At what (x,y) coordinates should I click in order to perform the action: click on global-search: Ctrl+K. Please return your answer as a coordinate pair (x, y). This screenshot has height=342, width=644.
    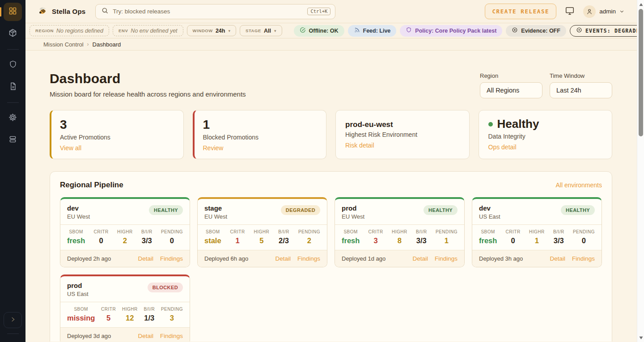
    Looking at the image, I should click on (216, 12).